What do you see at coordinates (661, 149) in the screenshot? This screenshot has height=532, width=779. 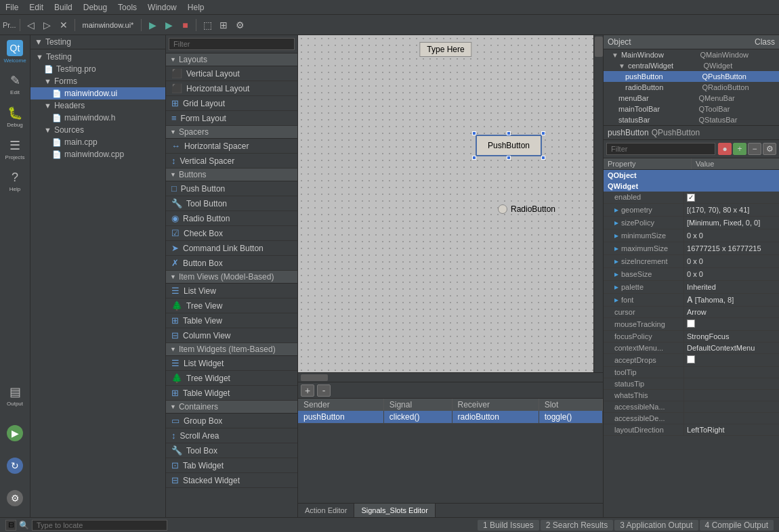 I see `props-filter-input` at bounding box center [661, 149].